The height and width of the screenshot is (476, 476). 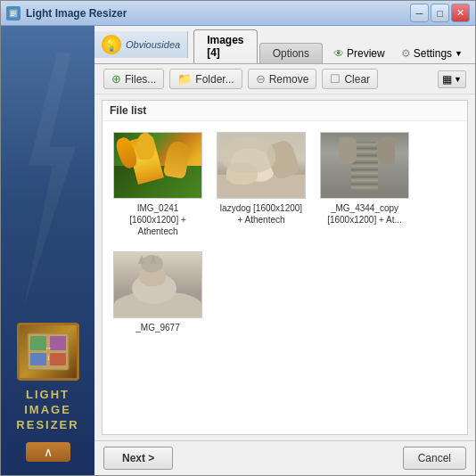 I want to click on add-folder-button: 📁 Folder..., so click(x=205, y=78).